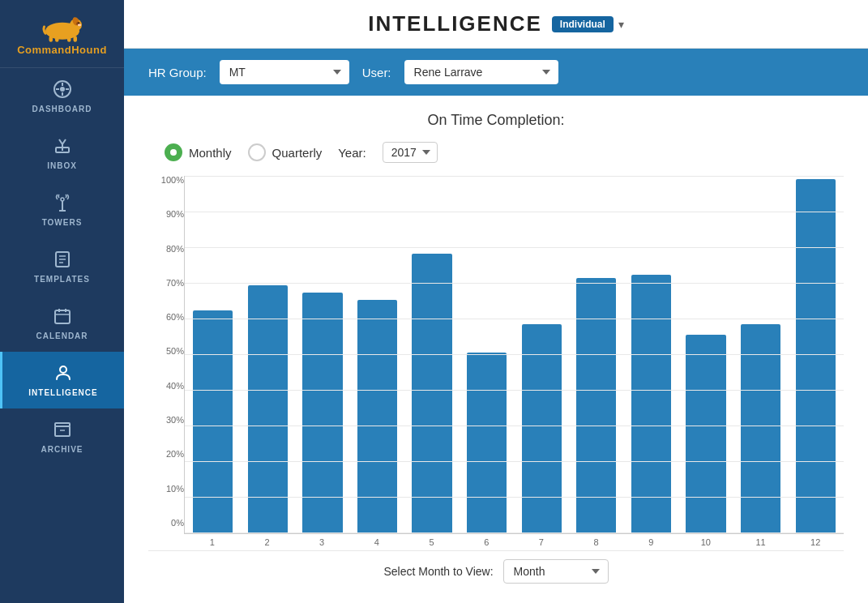 The width and height of the screenshot is (868, 603). What do you see at coordinates (62, 302) in the screenshot?
I see `sidebar: CommandHound DASHBOARD INBOX TOWERS TEMP…` at bounding box center [62, 302].